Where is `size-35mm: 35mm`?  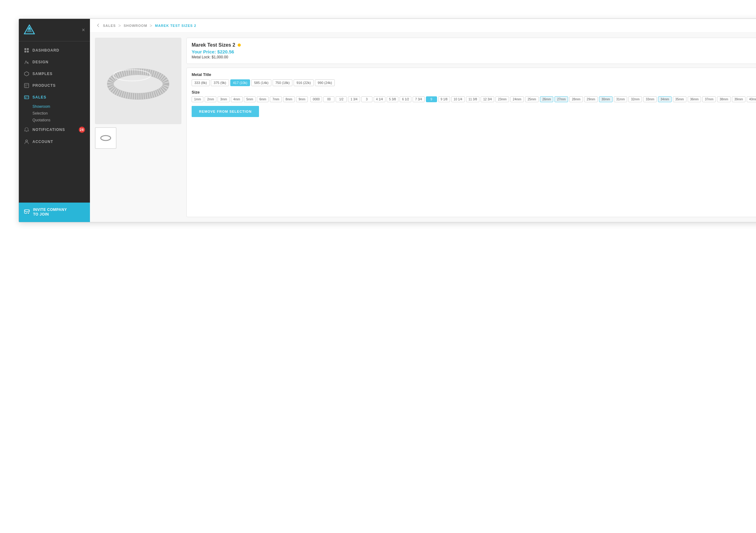 size-35mm: 35mm is located at coordinates (680, 99).